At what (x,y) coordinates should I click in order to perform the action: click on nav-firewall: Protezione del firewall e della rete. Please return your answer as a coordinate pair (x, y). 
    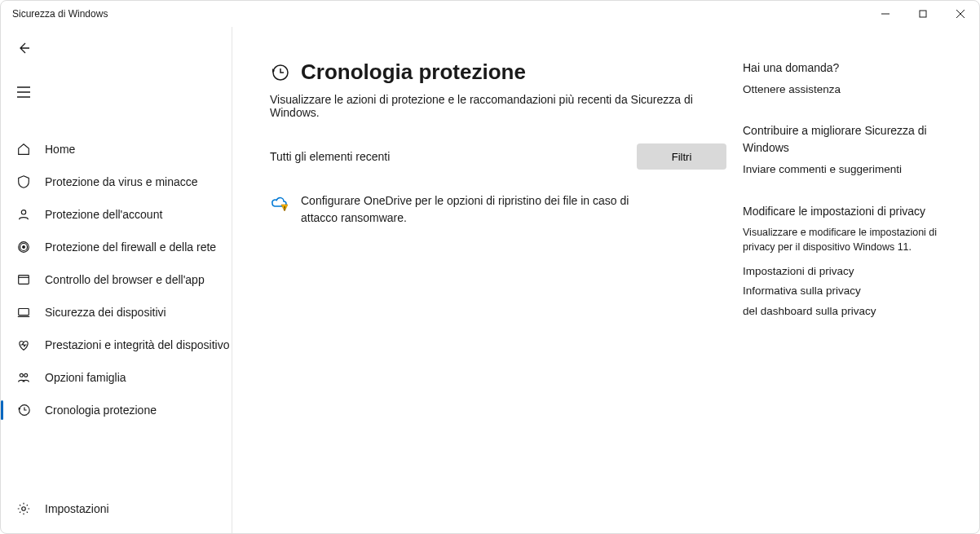
    Looking at the image, I should click on (116, 247).